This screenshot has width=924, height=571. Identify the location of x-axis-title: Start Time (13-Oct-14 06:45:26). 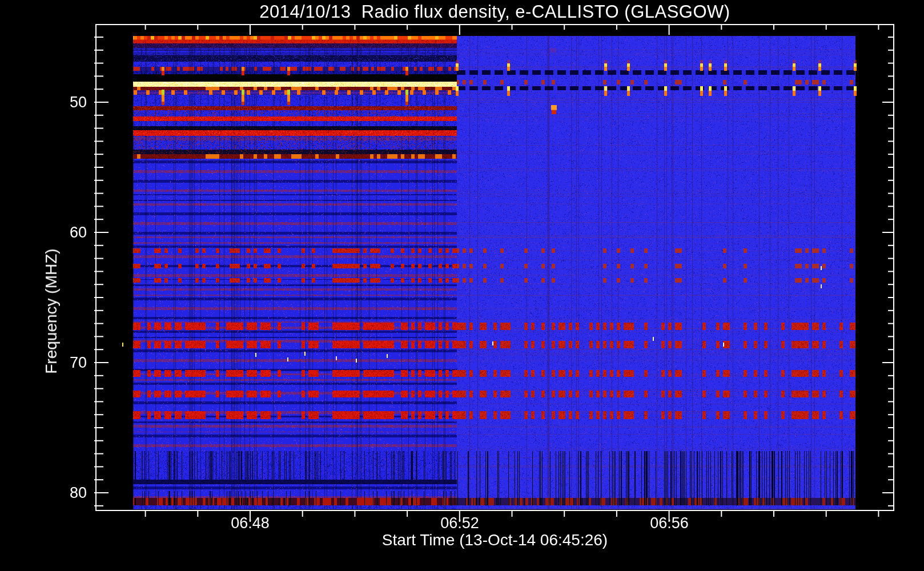
(495, 540).